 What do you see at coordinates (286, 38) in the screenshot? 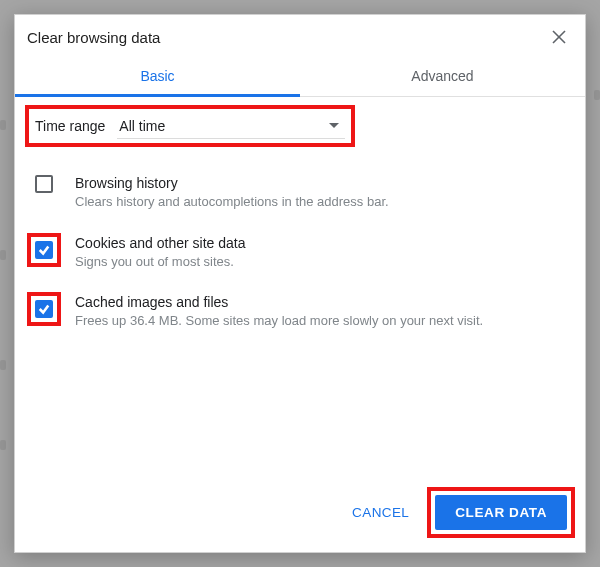
I see `dialog-title: Clear browsing data` at bounding box center [286, 38].